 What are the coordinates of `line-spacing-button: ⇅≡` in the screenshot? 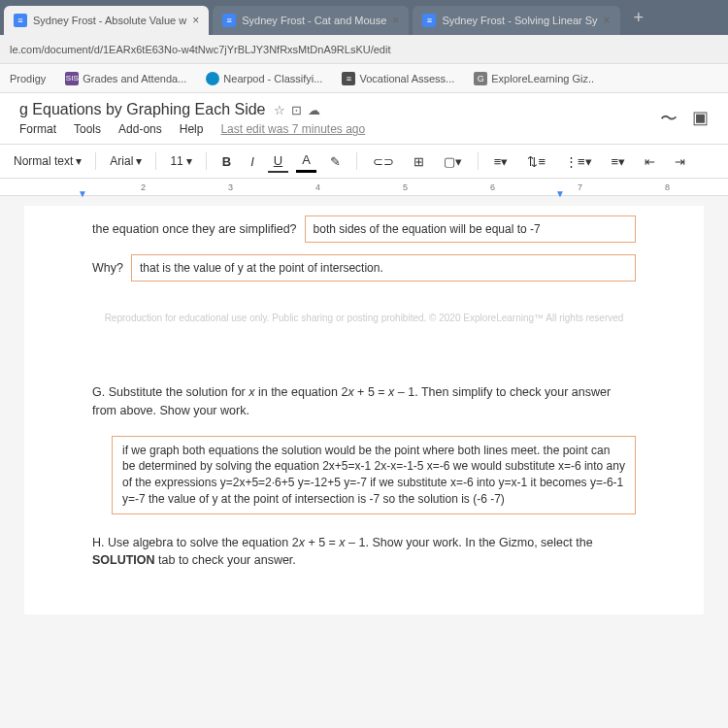 It's located at (536, 161).